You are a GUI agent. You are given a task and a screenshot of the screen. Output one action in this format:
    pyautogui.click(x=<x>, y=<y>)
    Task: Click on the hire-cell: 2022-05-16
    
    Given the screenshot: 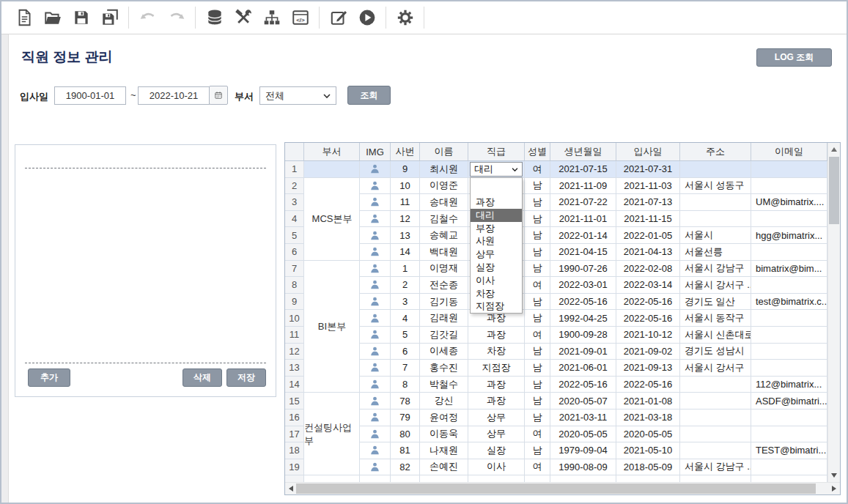 What is the action you would take?
    pyautogui.click(x=648, y=318)
    